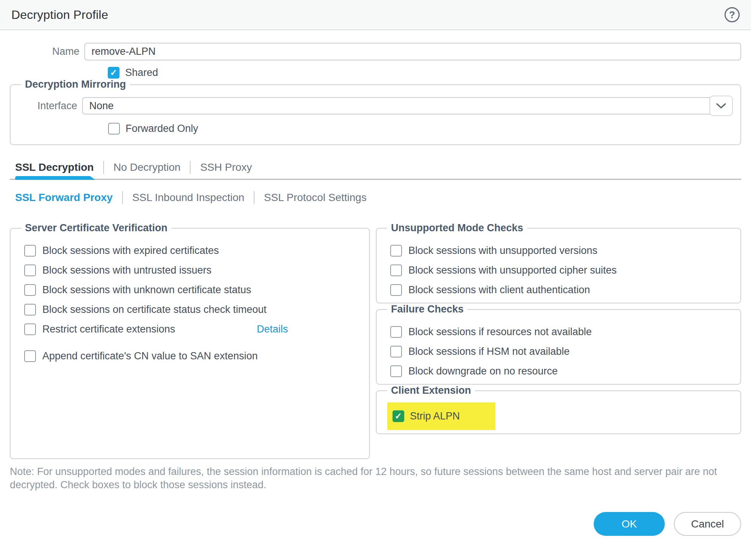 The width and height of the screenshot is (751, 560). I want to click on active-tab-indicator, so click(55, 178).